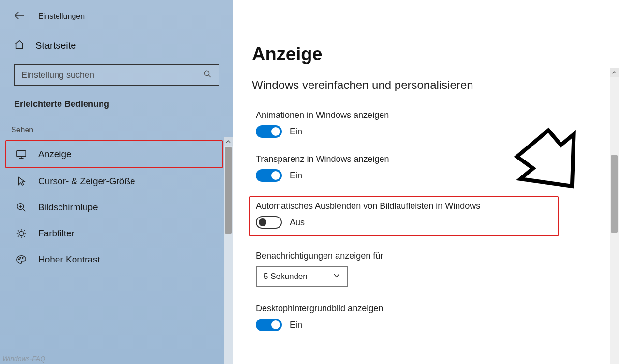  I want to click on color-filter-icon, so click(21, 233).